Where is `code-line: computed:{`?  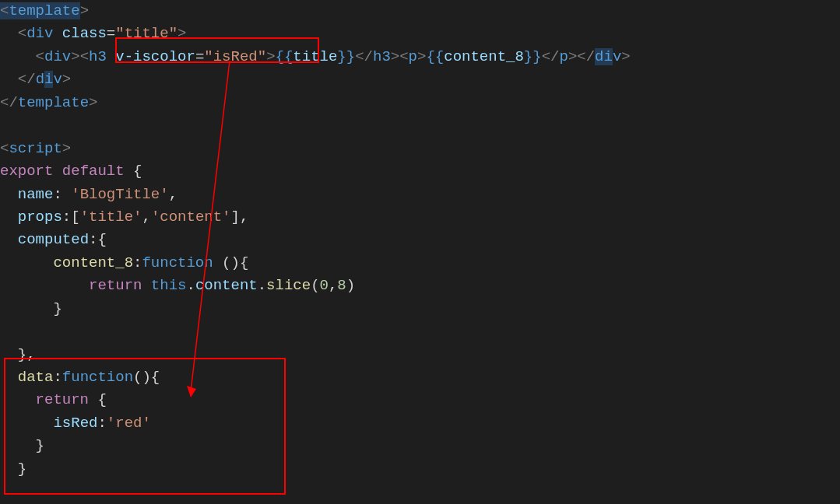 code-line: computed:{ is located at coordinates (53, 240).